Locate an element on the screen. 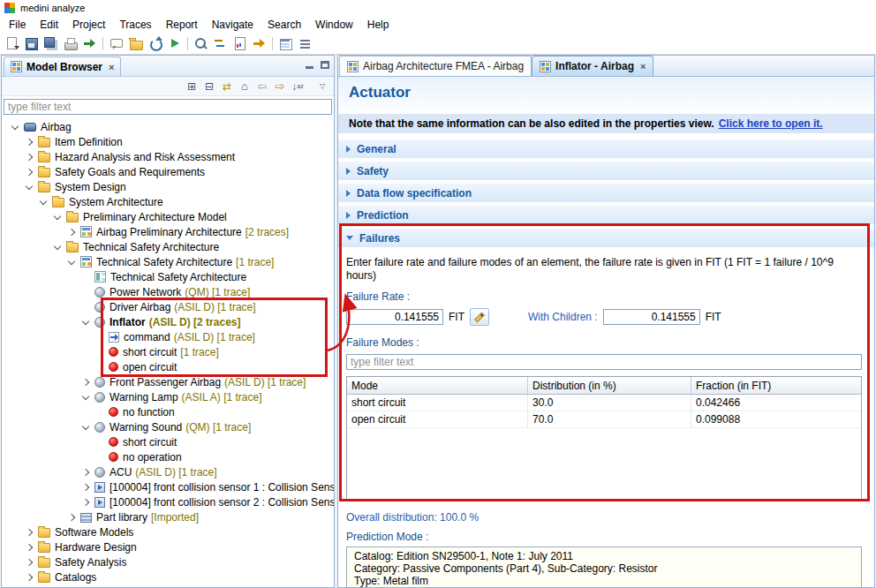  tree-item-driver-airbag: Driver Airbag(ASIL D) [1 trace] is located at coordinates (168, 307).